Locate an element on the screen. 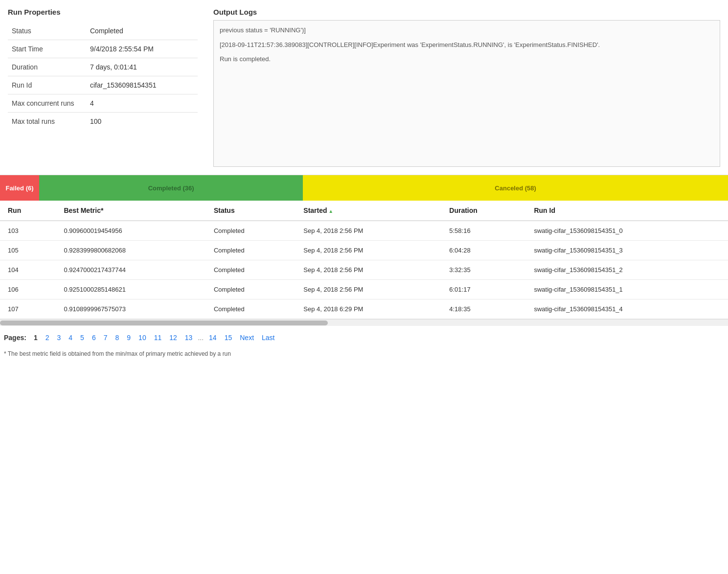 The image size is (728, 574). pagination-page-7: 7 is located at coordinates (106, 338).